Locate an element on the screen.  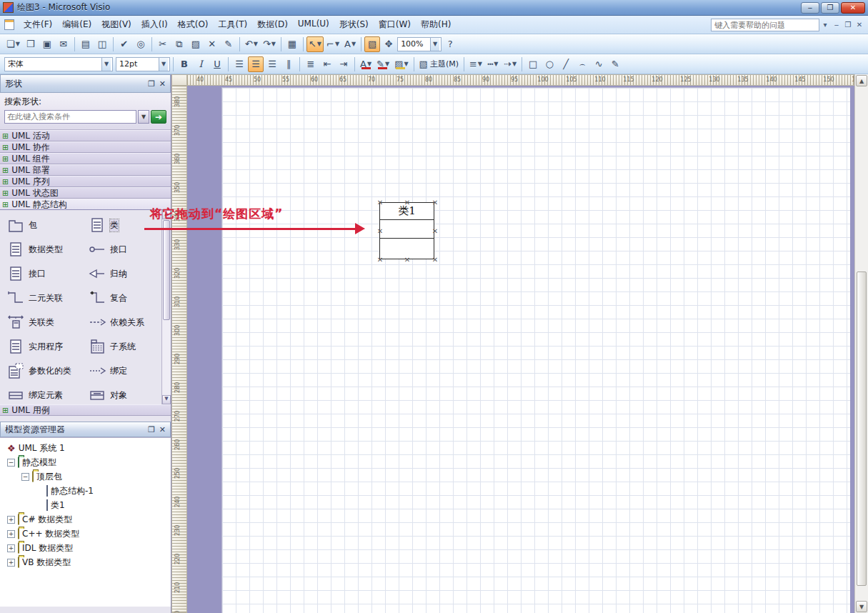
uml-class-shape: 类1 ✕✕✕✕✕✕✕✕ is located at coordinates (407, 231).